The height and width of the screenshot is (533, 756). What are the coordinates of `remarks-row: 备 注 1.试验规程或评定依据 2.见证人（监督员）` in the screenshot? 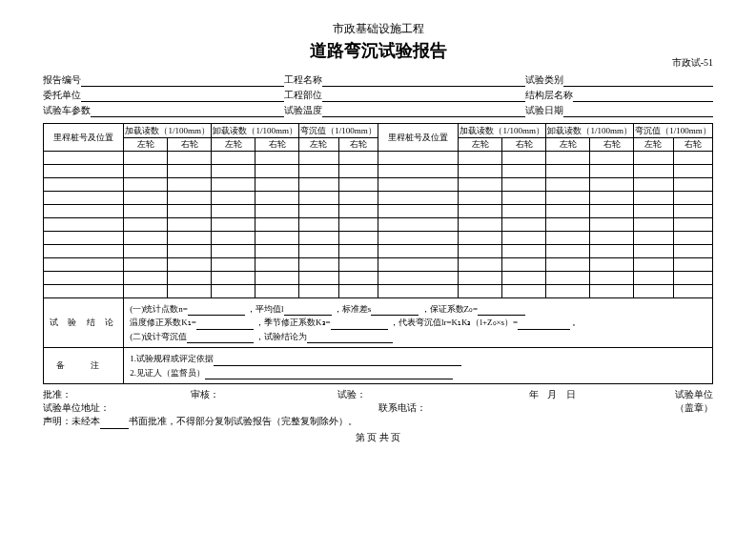 It's located at (378, 366).